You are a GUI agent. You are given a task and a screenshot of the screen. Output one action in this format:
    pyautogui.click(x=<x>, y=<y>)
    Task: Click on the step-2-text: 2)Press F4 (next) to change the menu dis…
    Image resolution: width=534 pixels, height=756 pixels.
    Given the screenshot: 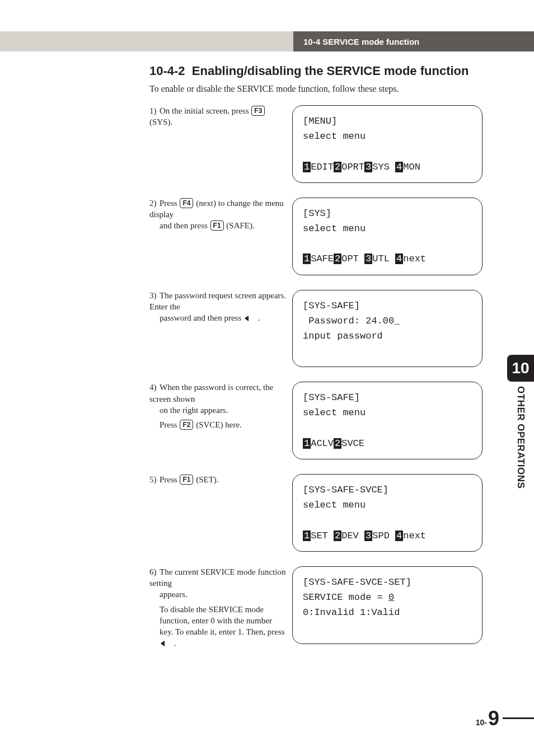 What is the action you would take?
    pyautogui.click(x=221, y=215)
    